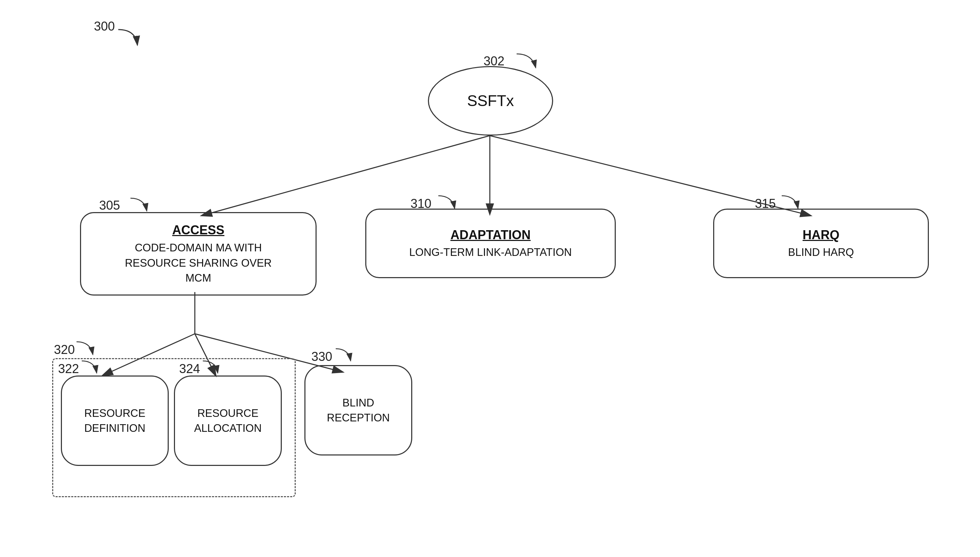 The width and height of the screenshot is (980, 557). I want to click on ref-322-arrow, so click(90, 368).